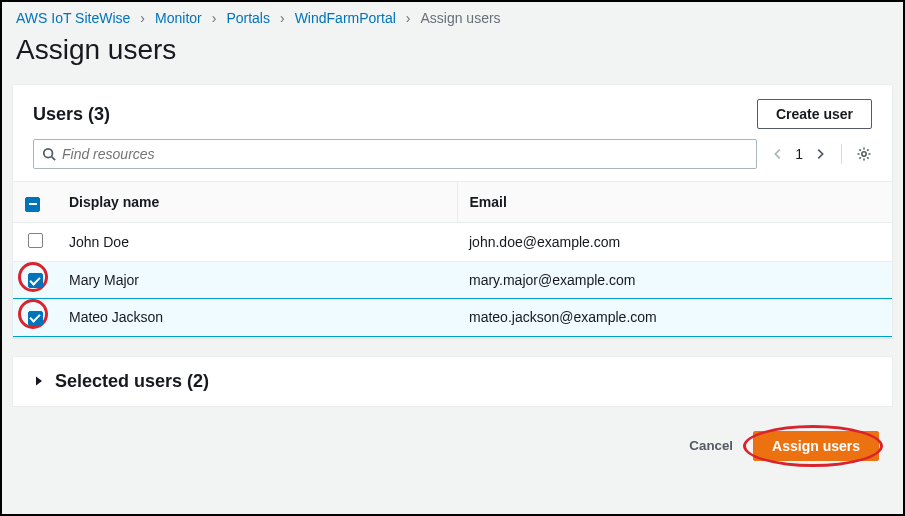 The height and width of the screenshot is (516, 905). What do you see at coordinates (799, 154) in the screenshot?
I see `page-number: 1` at bounding box center [799, 154].